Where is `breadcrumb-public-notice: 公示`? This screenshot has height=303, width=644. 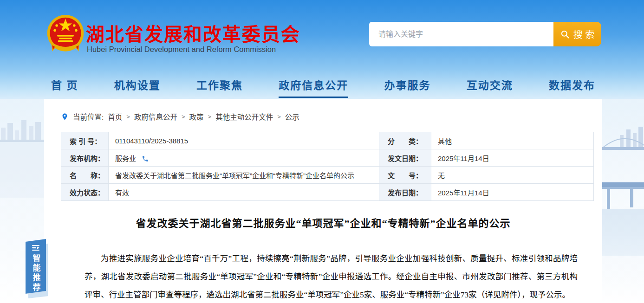 breadcrumb-public-notice: 公示 is located at coordinates (293, 116).